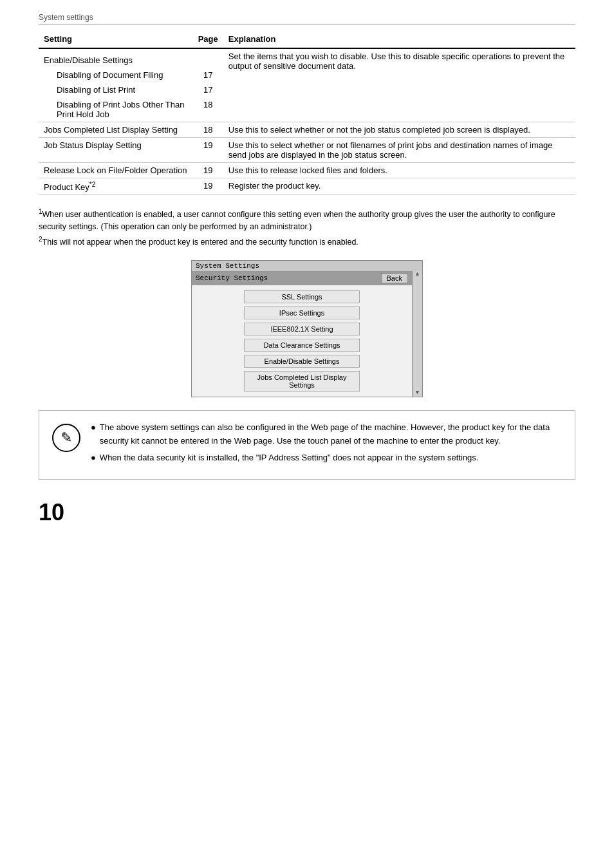 The height and width of the screenshot is (868, 614). I want to click on setting-cell: Enable/Disable Settings, so click(131, 58).